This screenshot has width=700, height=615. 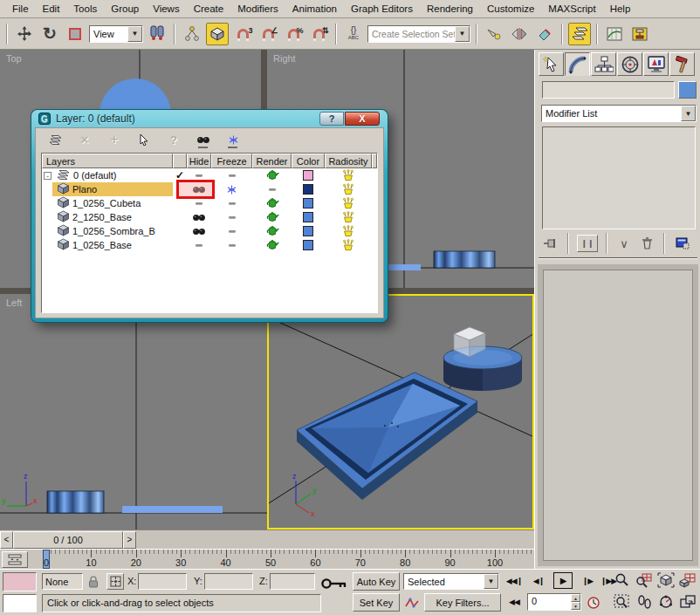 What do you see at coordinates (419, 34) in the screenshot?
I see `named-selection-set-dropdown: Create Selection Set ▼` at bounding box center [419, 34].